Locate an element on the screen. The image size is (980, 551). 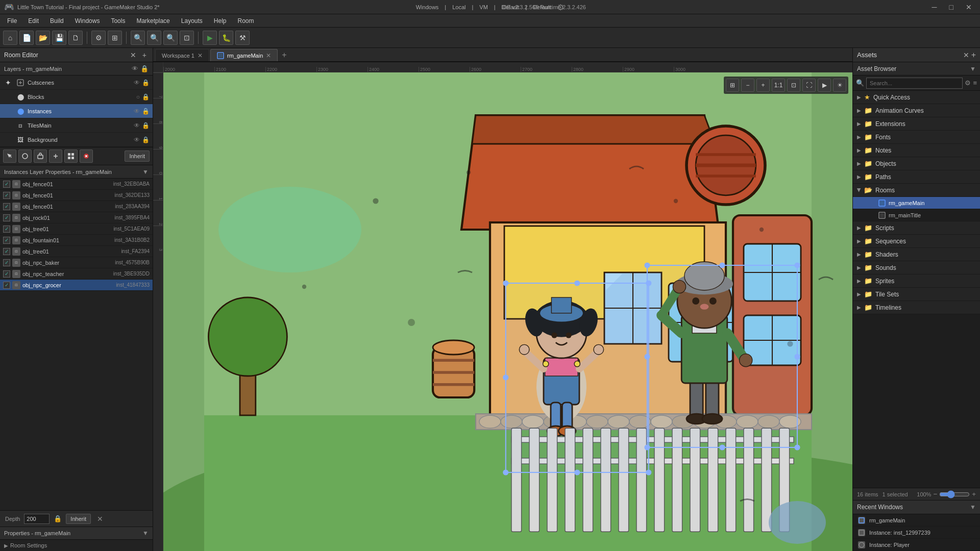
background-vis-button: 👁 is located at coordinates (137, 140).